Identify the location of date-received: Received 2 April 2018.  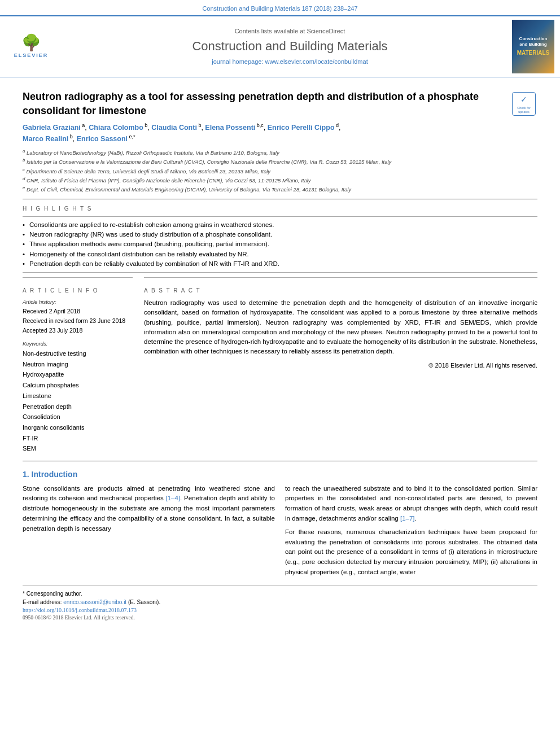
(78, 312).